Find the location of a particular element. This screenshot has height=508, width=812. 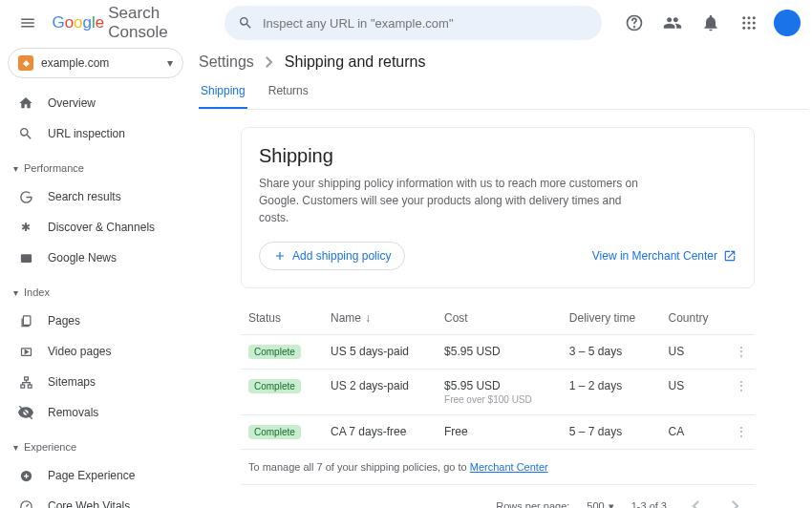

search-input is located at coordinates (426, 23).